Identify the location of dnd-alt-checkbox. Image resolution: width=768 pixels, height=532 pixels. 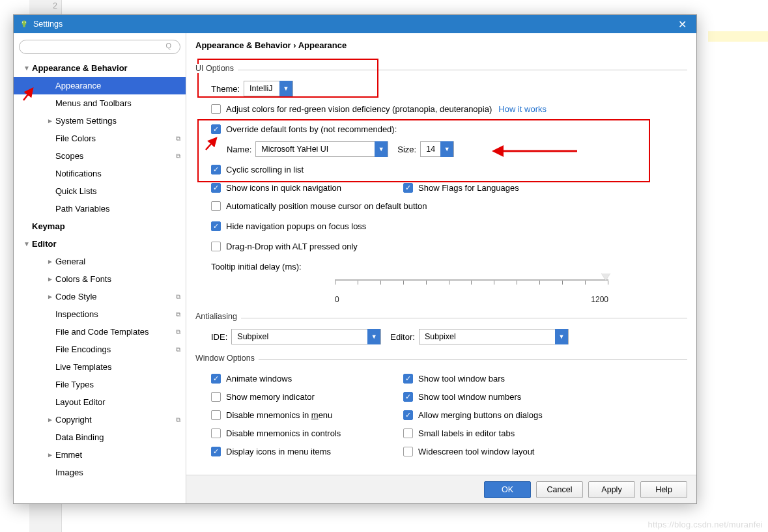
(216, 246).